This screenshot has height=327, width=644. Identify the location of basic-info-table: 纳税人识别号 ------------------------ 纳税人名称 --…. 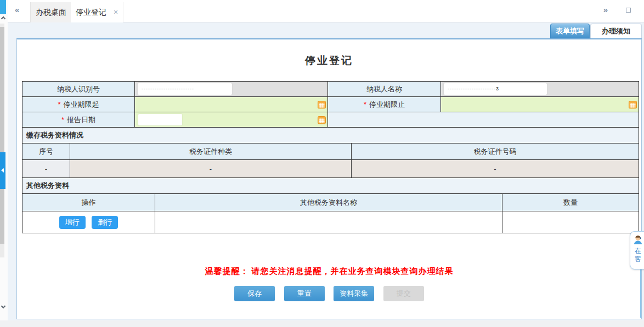
(330, 104).